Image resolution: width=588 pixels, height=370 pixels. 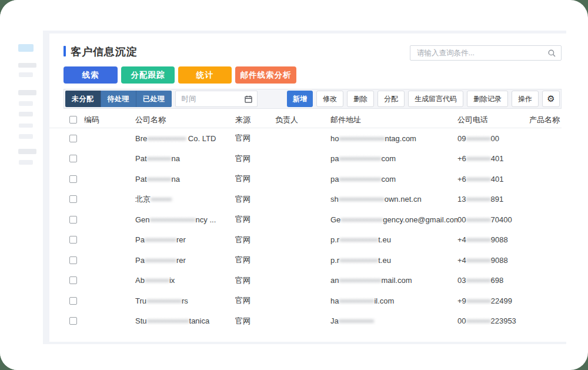 What do you see at coordinates (502, 301) in the screenshot?
I see `cell-text: 22499` at bounding box center [502, 301].